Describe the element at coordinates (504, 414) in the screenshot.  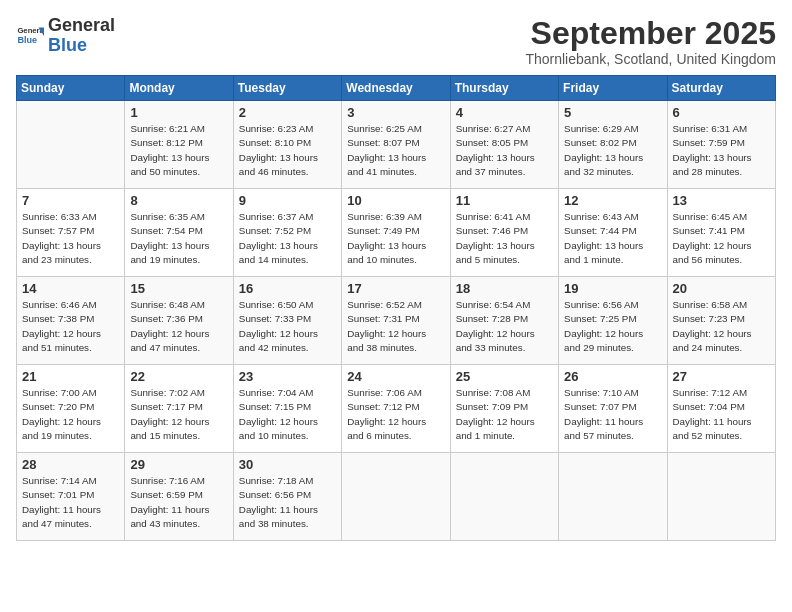
I see `day-info: Sunrise: 7:08 AM Sunset: 7:09 PM Dayligh…` at that location.